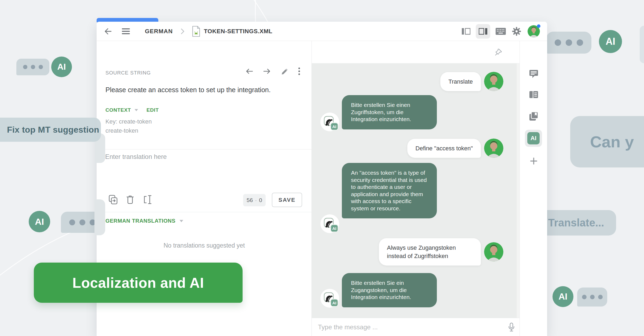  I want to click on chat-message-user: Define "access token", so click(455, 148).